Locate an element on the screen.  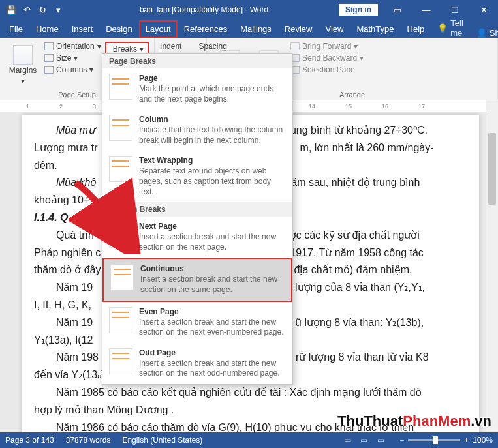
scrollbar-thumb is located at coordinates (492, 169).